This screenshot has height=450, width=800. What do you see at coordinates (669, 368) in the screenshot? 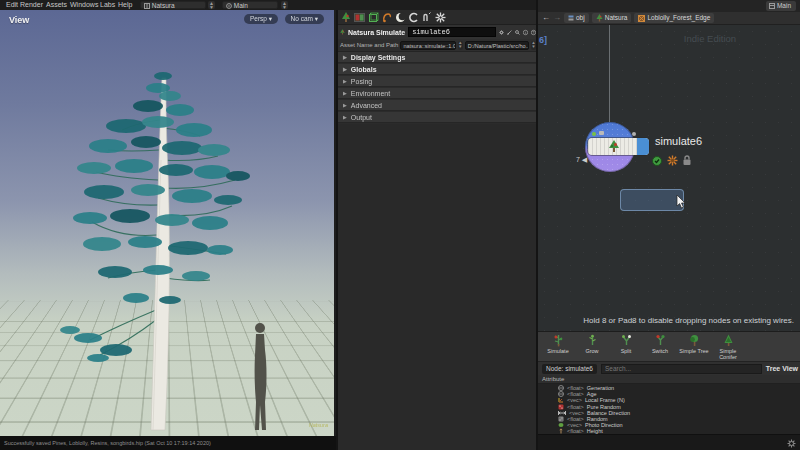
I see `node-info-bar: Node: simulate6 Tree View` at bounding box center [669, 368].